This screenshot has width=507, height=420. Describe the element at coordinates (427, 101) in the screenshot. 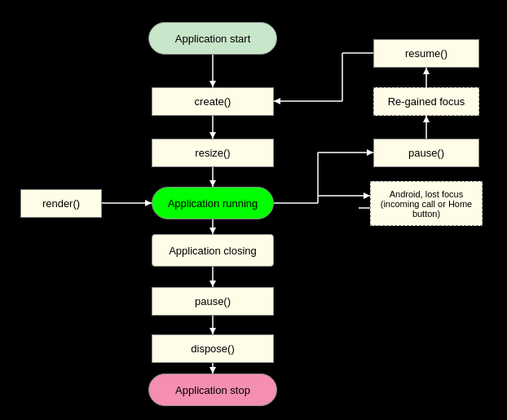

I see `regained-label: Re-gained focus` at that location.